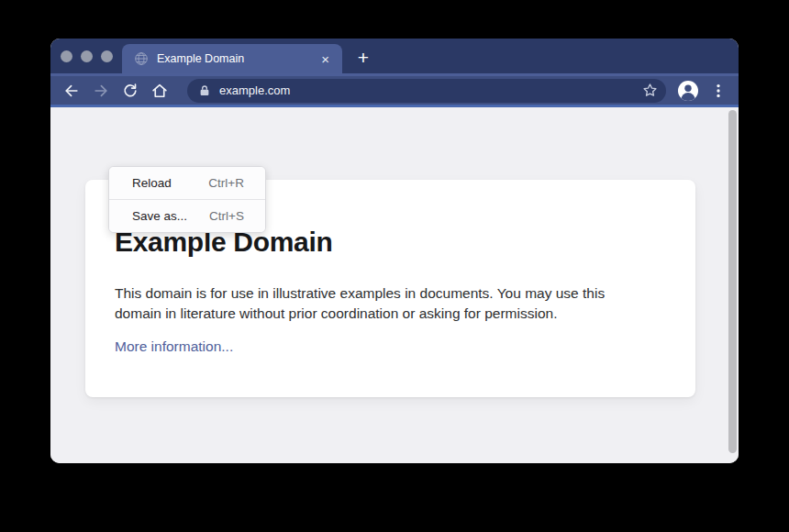 The height and width of the screenshot is (532, 789). I want to click on forward-button, so click(101, 91).